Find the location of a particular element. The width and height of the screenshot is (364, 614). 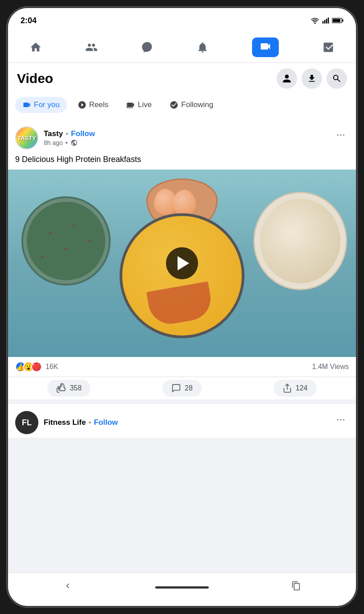

reaction-count: 16K is located at coordinates (52, 367).